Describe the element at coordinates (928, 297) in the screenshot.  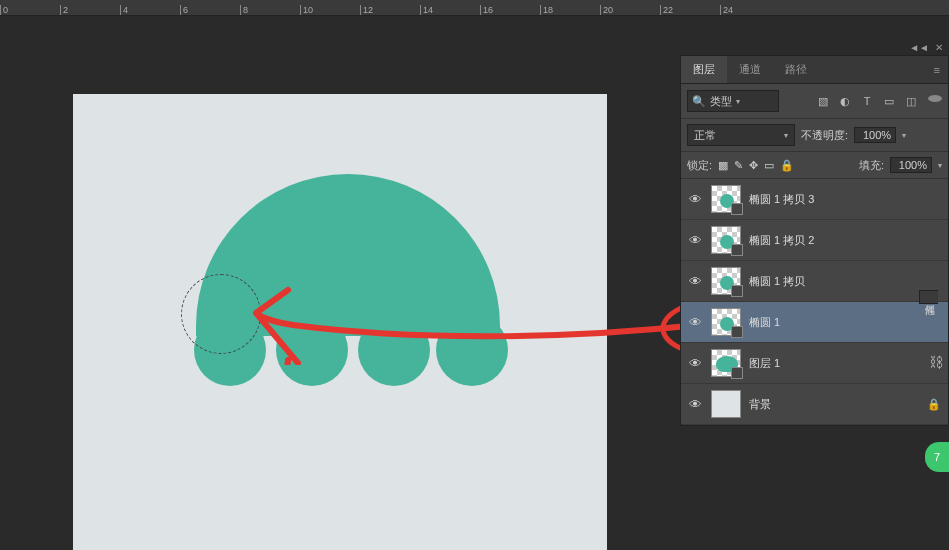
I see `properties-panel-tab: 属性` at that location.